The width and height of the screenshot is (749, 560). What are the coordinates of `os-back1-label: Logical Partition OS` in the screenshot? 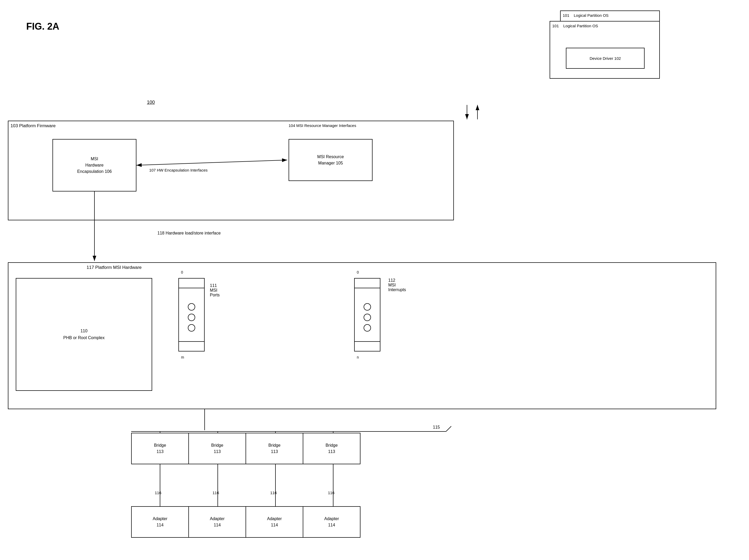 It's located at (581, 26).